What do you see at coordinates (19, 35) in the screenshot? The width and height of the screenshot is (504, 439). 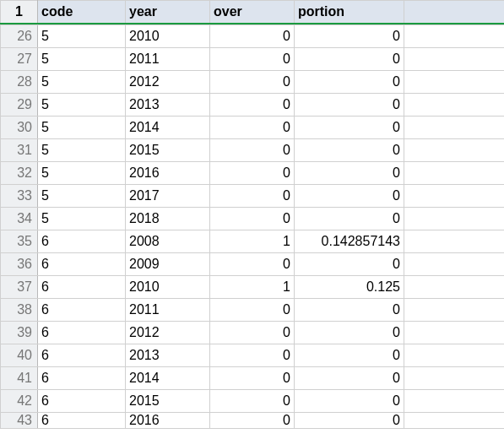 I see `row-number: 26` at bounding box center [19, 35].